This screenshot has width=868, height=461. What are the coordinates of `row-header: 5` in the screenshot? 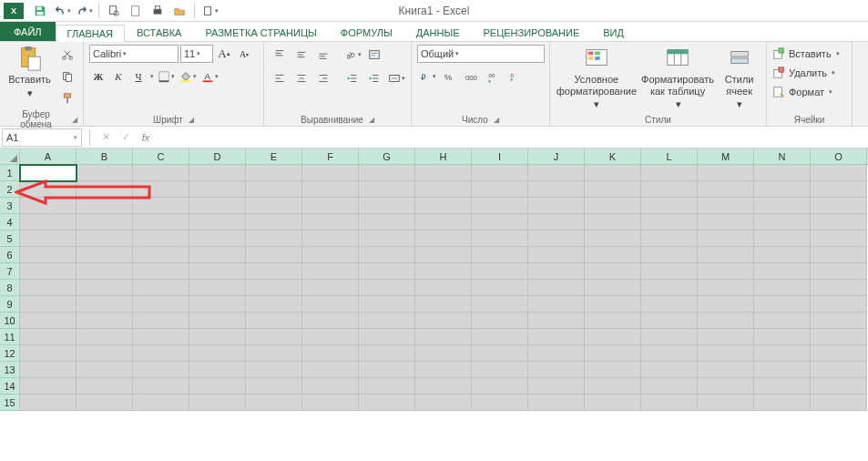 It's located at (10, 239).